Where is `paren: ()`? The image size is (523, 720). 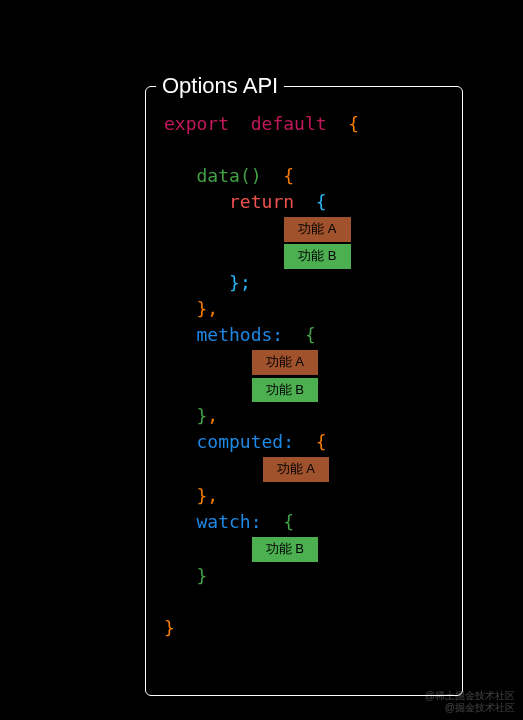 paren: () is located at coordinates (251, 176).